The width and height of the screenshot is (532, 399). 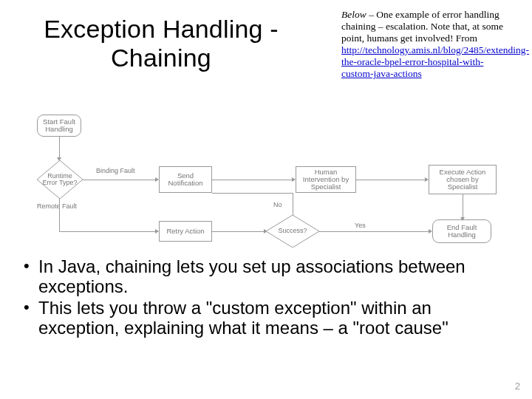 What do you see at coordinates (278, 205) in the screenshot?
I see `label-no: No` at bounding box center [278, 205].